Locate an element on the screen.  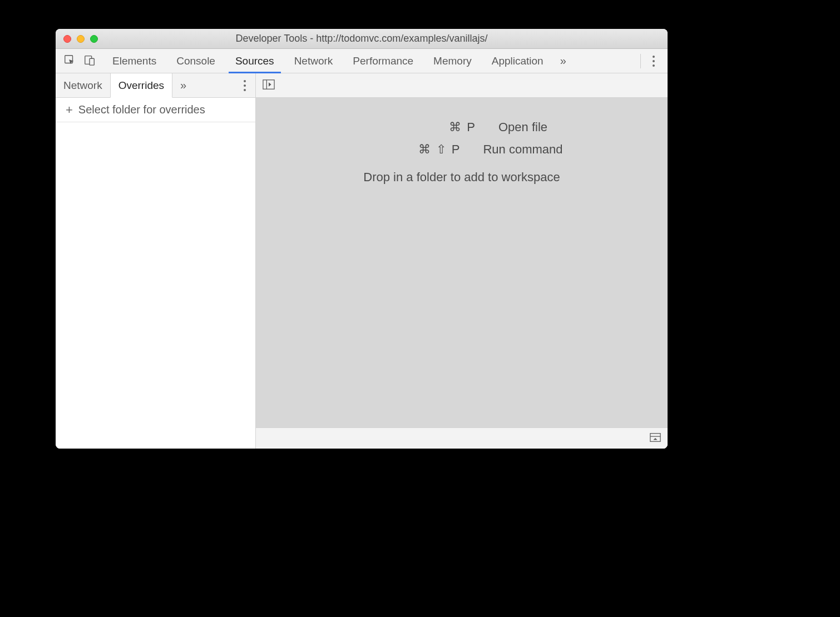
plus-icon: + is located at coordinates (69, 110).